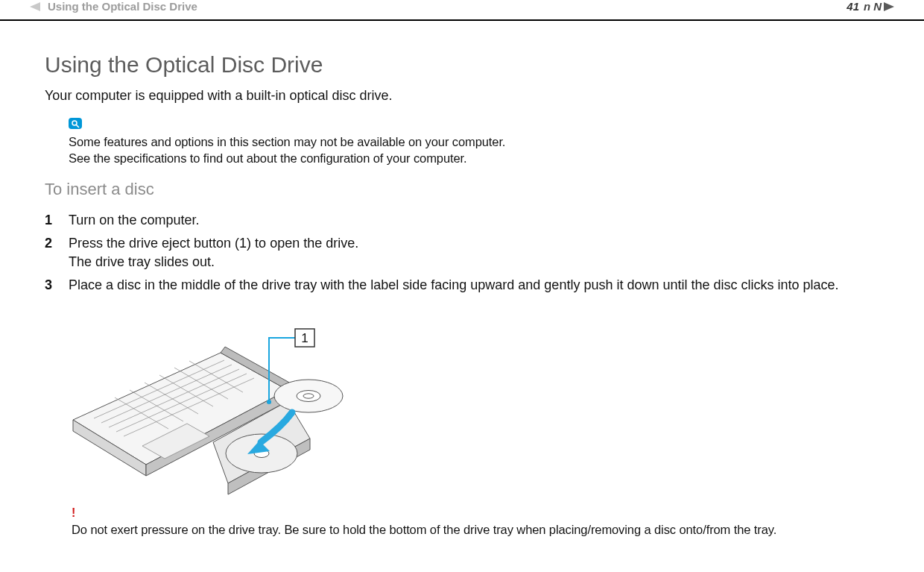 The width and height of the screenshot is (924, 572). What do you see at coordinates (50, 285) in the screenshot?
I see `step-number: 3` at bounding box center [50, 285].